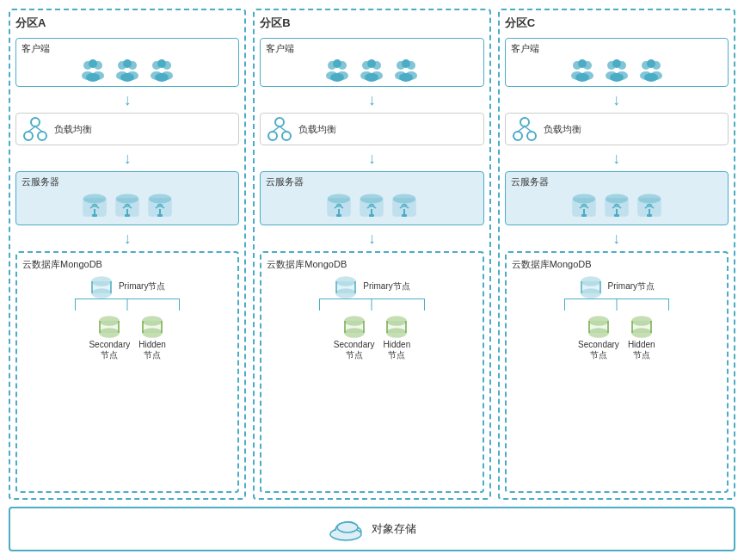  I want to click on tree-lines-b, so click(372, 305).